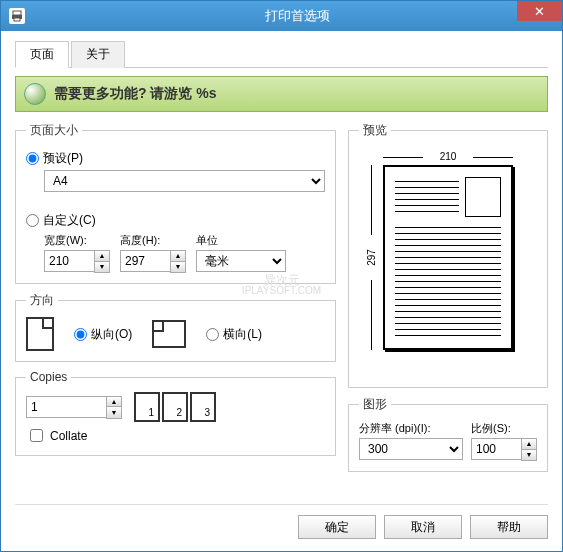  Describe the element at coordinates (504, 441) in the screenshot. I see `scale-field: 比例(S): ▲▼` at that location.